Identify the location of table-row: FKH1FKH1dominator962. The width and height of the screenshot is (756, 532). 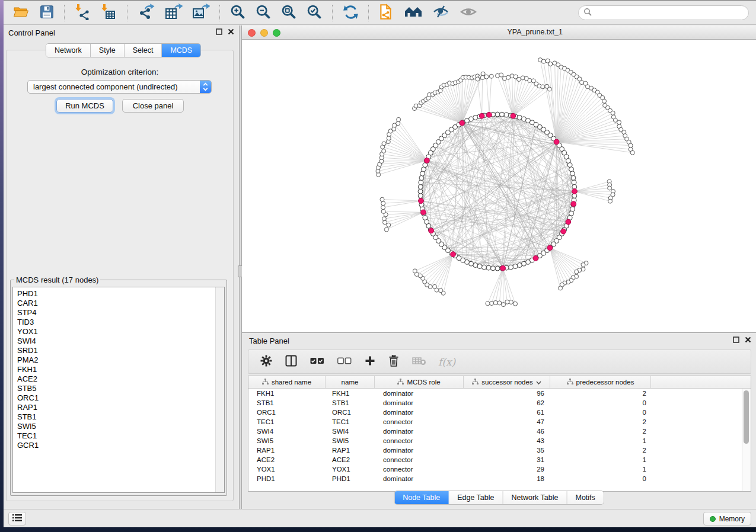
(499, 393).